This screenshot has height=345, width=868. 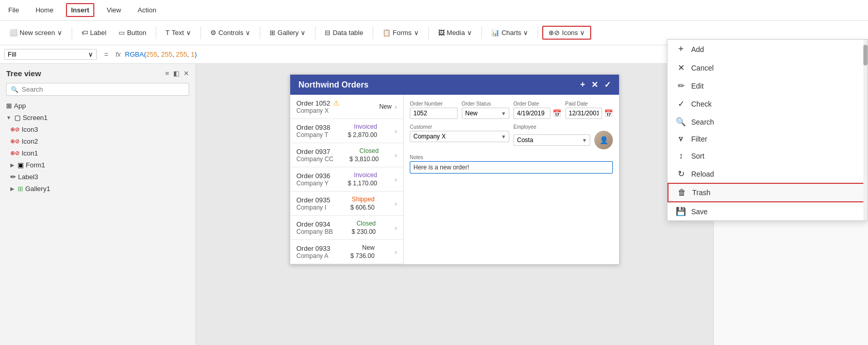 I want to click on text-icon: T, so click(x=168, y=33).